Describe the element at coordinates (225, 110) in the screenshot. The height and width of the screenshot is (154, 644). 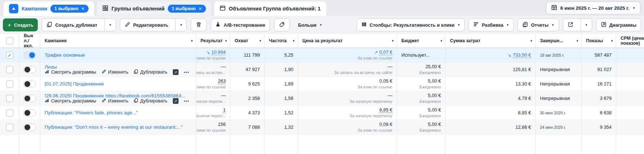
I see `result-value: 1` at that location.